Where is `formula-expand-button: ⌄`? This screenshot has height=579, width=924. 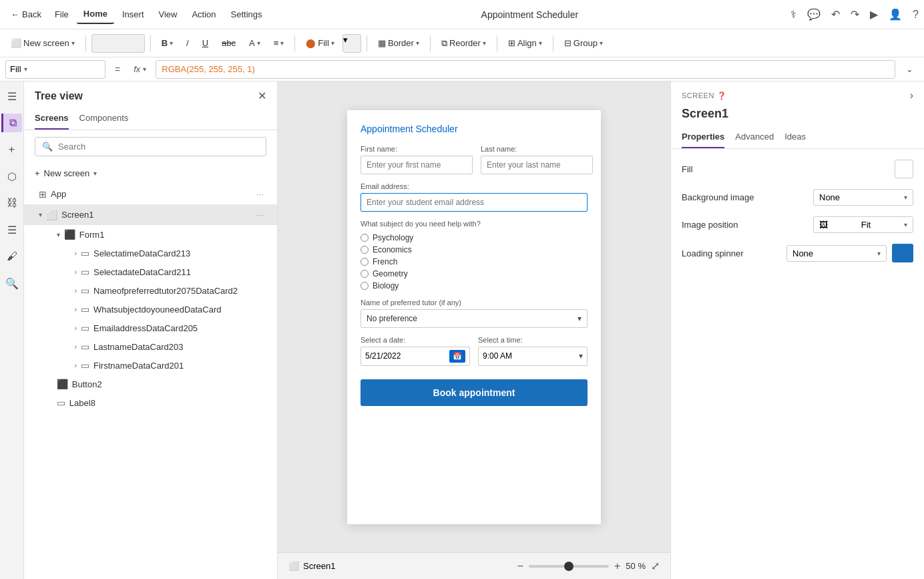
formula-expand-button: ⌄ is located at coordinates (909, 69).